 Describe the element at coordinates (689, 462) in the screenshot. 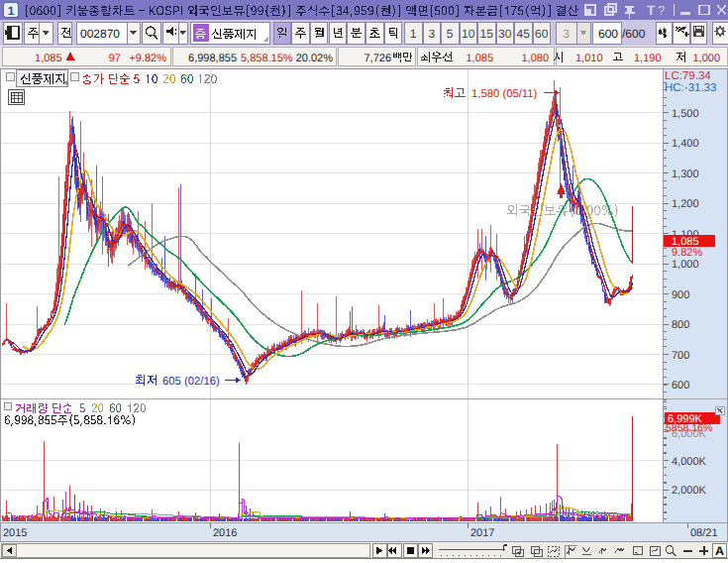

I see `svg-text: 4,000K` at that location.